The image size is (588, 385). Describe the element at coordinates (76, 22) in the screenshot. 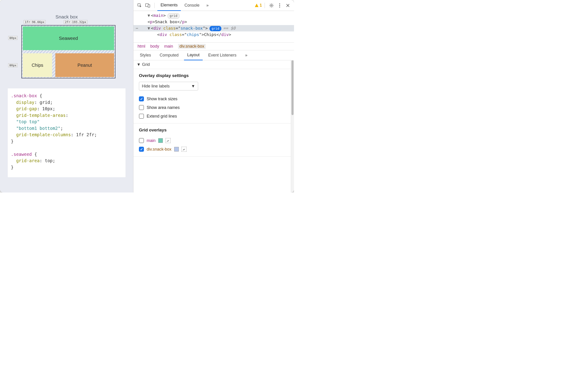

I see `track-size-col2: 2fr·193.32px` at that location.